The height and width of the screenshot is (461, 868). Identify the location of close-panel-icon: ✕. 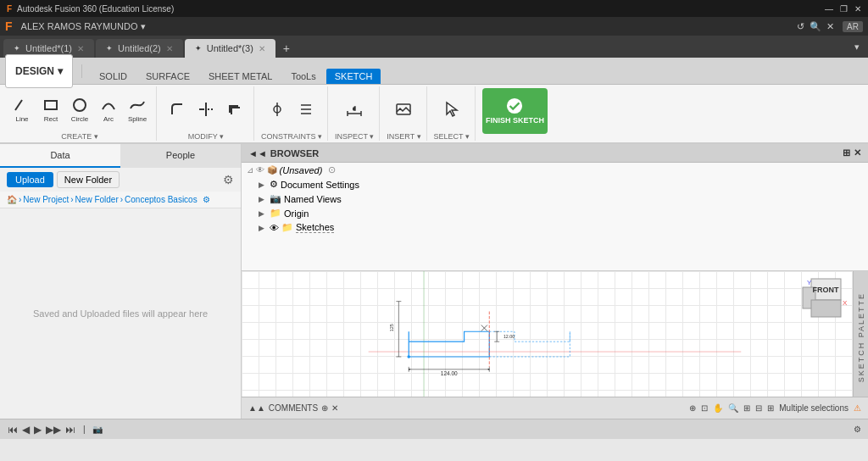
(831, 27).